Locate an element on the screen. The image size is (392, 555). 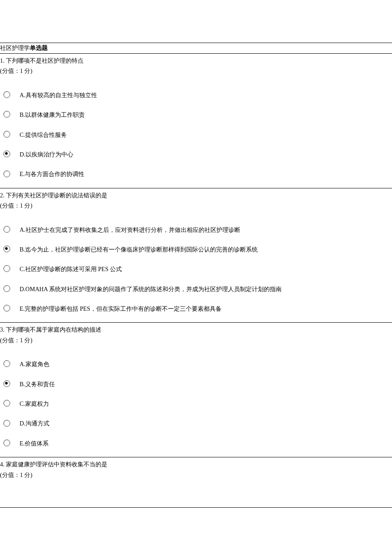
header-prefix: 社区护理学 is located at coordinates (15, 48).